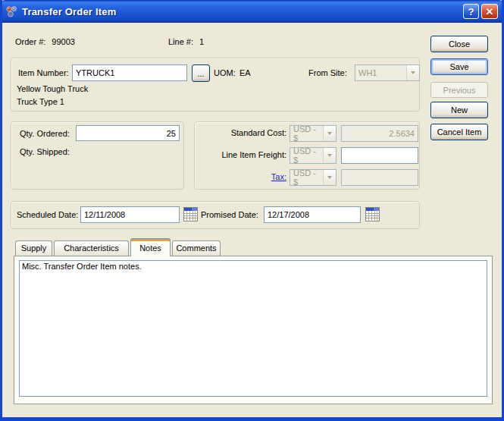 The height and width of the screenshot is (421, 504). What do you see at coordinates (380, 134) in the screenshot?
I see `standard-cost-input` at bounding box center [380, 134].